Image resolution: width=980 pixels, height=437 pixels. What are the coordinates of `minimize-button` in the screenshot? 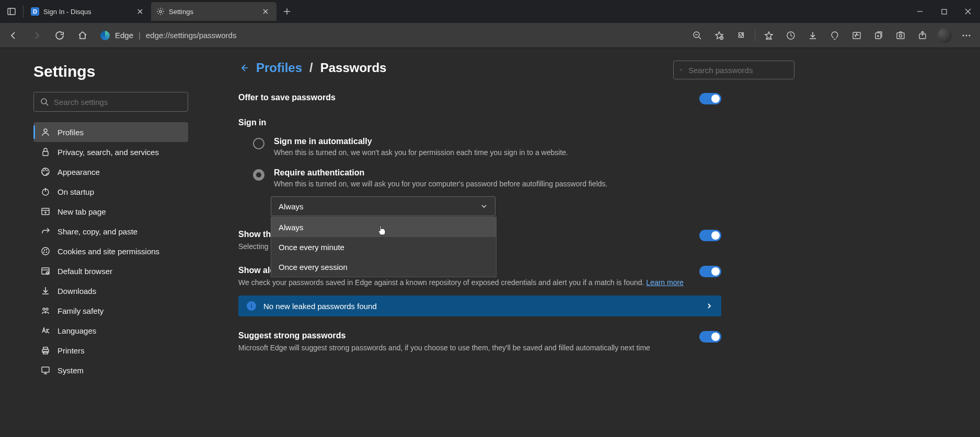 It's located at (920, 11).